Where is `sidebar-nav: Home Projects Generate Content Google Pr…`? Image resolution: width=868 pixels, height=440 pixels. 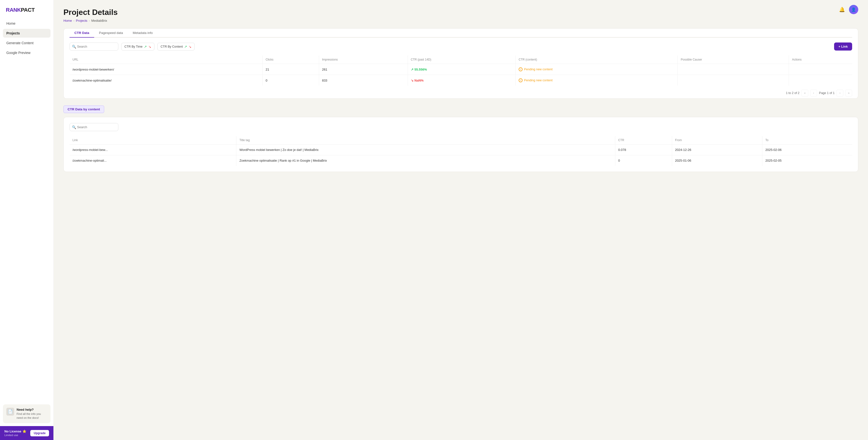 sidebar-nav: Home Projects Generate Content Google Pr… is located at coordinates (27, 210).